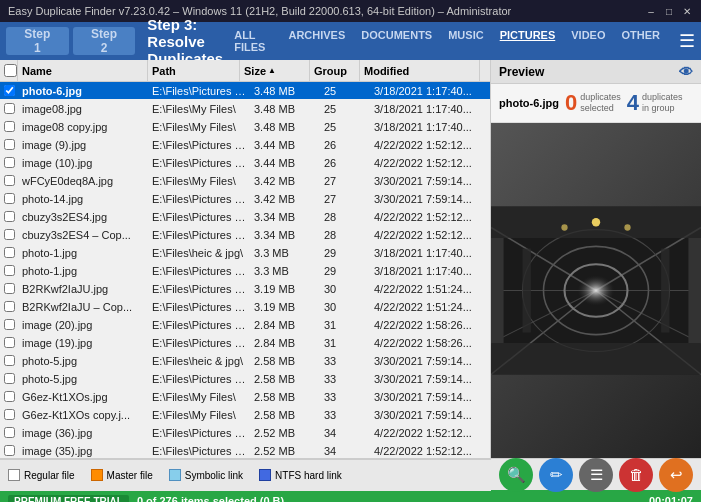 The height and width of the screenshot is (502, 701). Describe the element at coordinates (275, 70) in the screenshot. I see `header-size: Size ▲` at that location.